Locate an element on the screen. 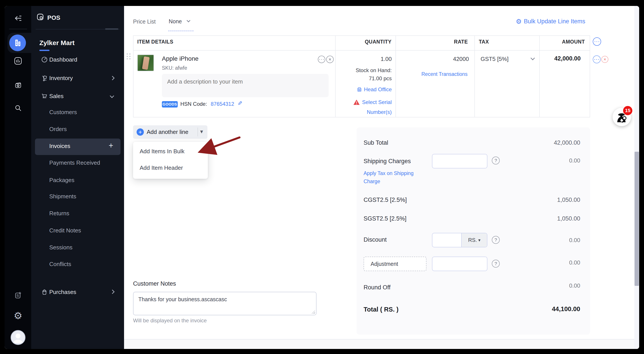 The image size is (644, 354). org-name-underline is located at coordinates (44, 50).